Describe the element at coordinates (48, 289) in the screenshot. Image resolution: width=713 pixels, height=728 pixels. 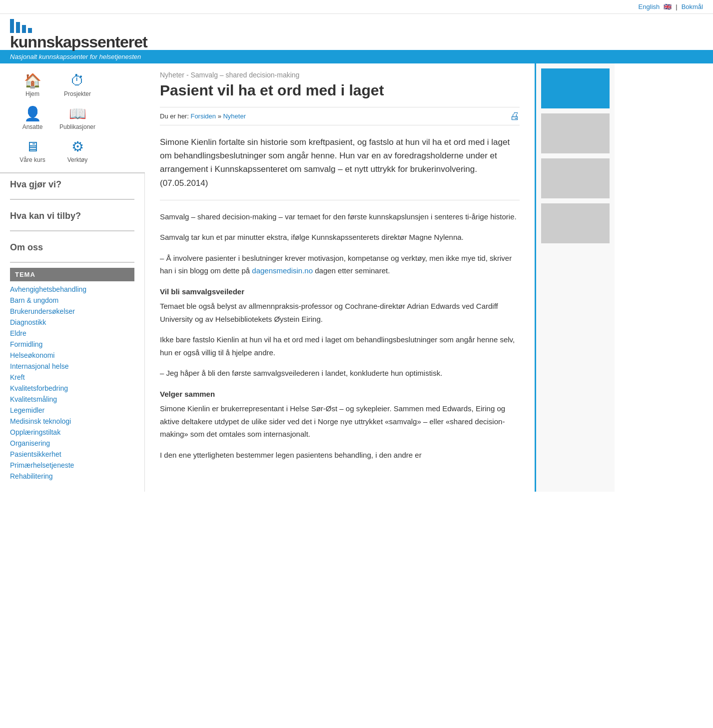
I see `tema-link-avhengighetsbehandling: Avhengighetsbehandling` at that location.